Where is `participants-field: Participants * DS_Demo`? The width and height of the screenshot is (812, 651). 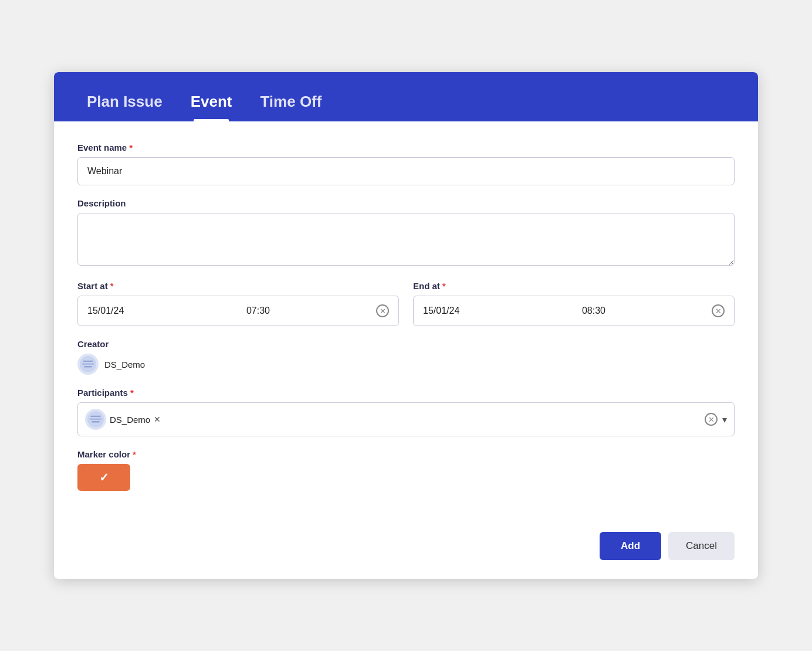 participants-field: Participants * DS_Demo is located at coordinates (406, 412).